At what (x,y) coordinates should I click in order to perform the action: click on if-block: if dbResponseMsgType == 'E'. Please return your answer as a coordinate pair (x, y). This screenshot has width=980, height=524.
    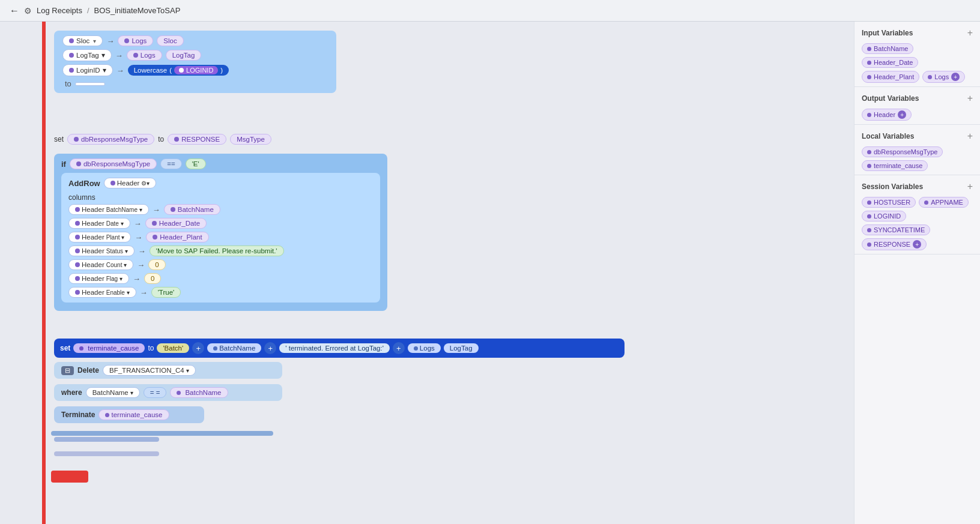
    Looking at the image, I should click on (221, 232).